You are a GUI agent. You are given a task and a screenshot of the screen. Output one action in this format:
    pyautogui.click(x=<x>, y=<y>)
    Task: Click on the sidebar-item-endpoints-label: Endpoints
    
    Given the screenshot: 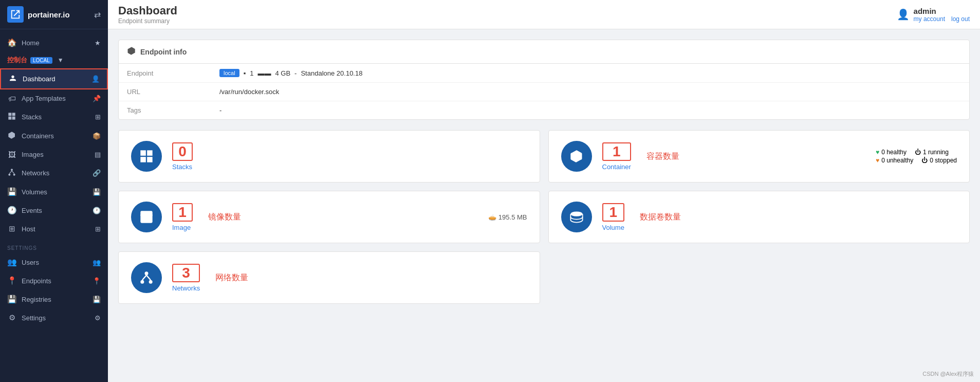 What is the action you would take?
    pyautogui.click(x=36, y=281)
    